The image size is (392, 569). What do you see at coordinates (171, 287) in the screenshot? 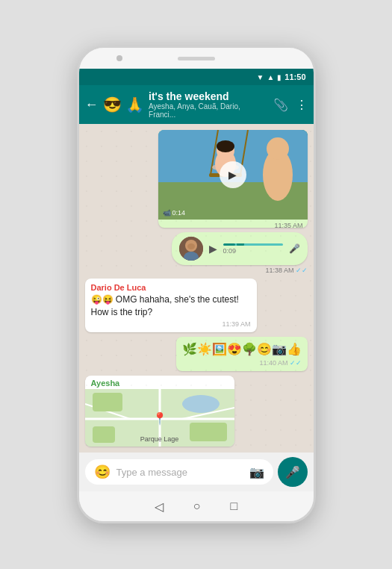
I see `message-sender: Dario De Luca` at bounding box center [171, 287].